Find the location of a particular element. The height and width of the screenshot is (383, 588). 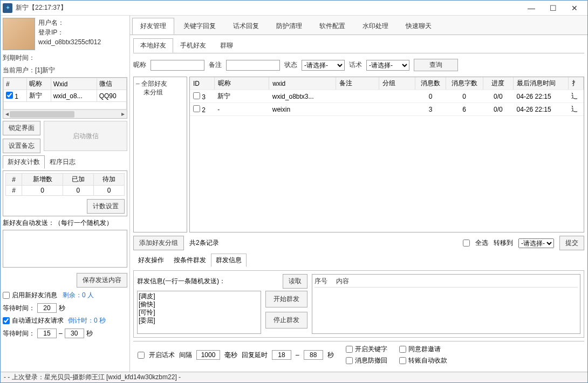

interval-input is located at coordinates (208, 355).